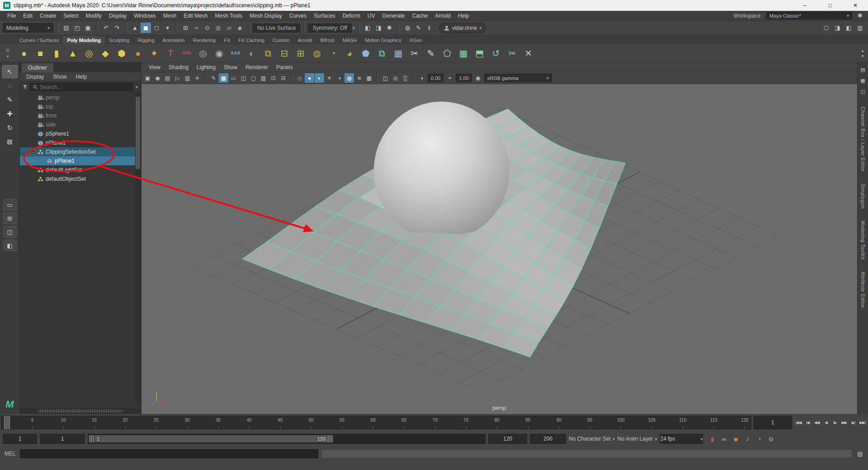 This screenshot has height=470, width=868. I want to click on ambient-occlusion-button: ◍, so click(349, 78).